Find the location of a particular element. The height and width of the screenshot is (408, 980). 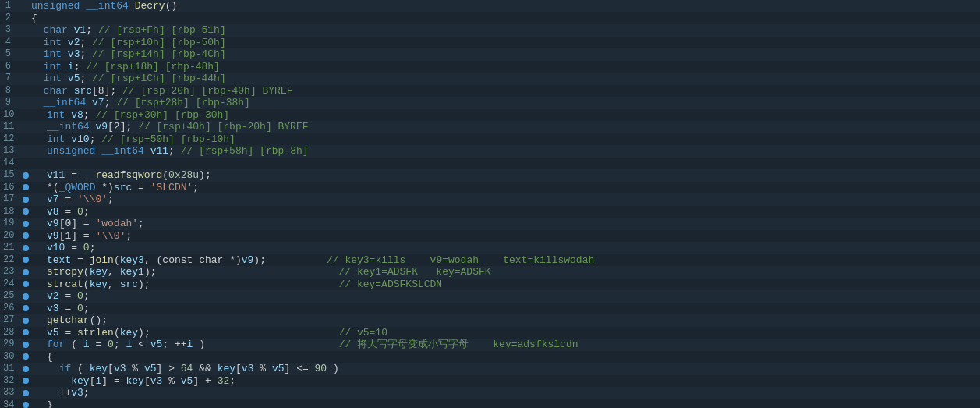

code-text: v9[1] = '\\0'; is located at coordinates (505, 236).